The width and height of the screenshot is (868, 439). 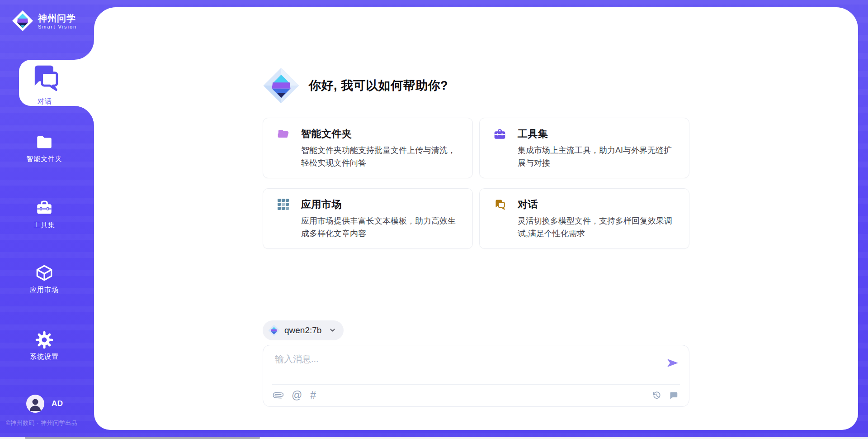 What do you see at coordinates (295, 396) in the screenshot?
I see `composer-tools-left: @ #` at bounding box center [295, 396].